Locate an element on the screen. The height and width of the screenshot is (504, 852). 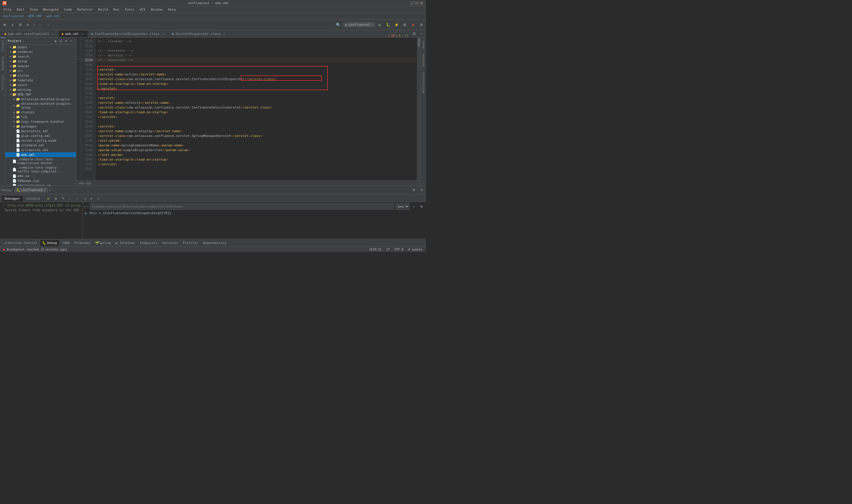
sidebar-locate-button: ◉ is located at coordinates (55, 41).